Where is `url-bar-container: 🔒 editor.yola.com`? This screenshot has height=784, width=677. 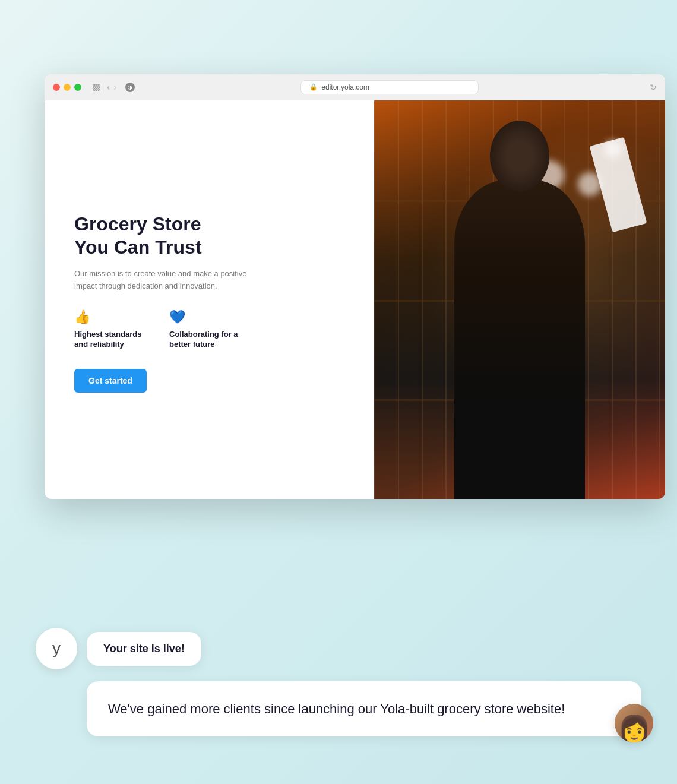 url-bar-container: 🔒 editor.yola.com is located at coordinates (390, 87).